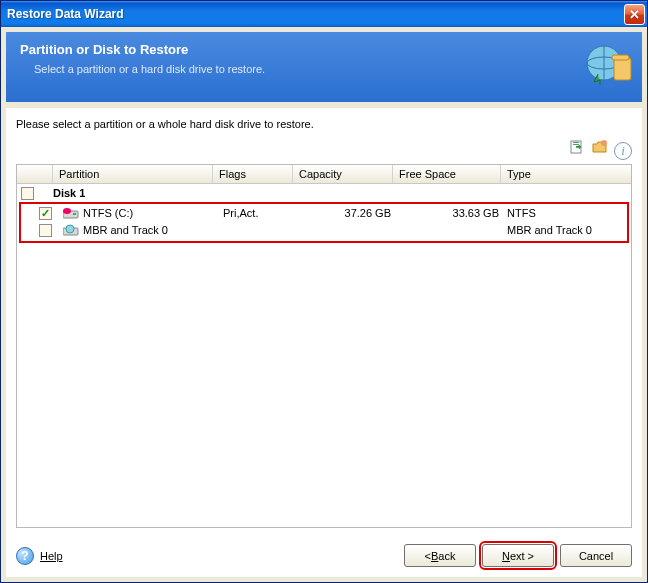 The width and height of the screenshot is (648, 583). I want to click on title-bar: Restore Data Wizard ✕, so click(324, 14).